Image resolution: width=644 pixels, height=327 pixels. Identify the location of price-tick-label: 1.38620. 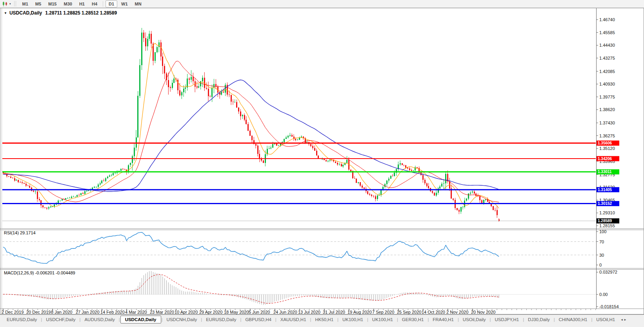
(607, 110).